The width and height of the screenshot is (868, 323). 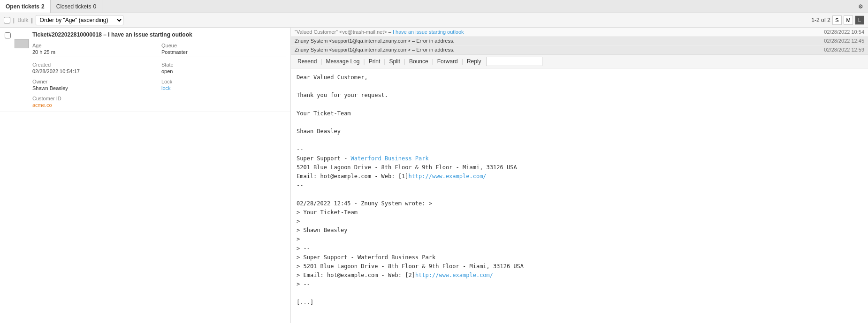 I want to click on message-log-button: Message Log, so click(x=343, y=61).